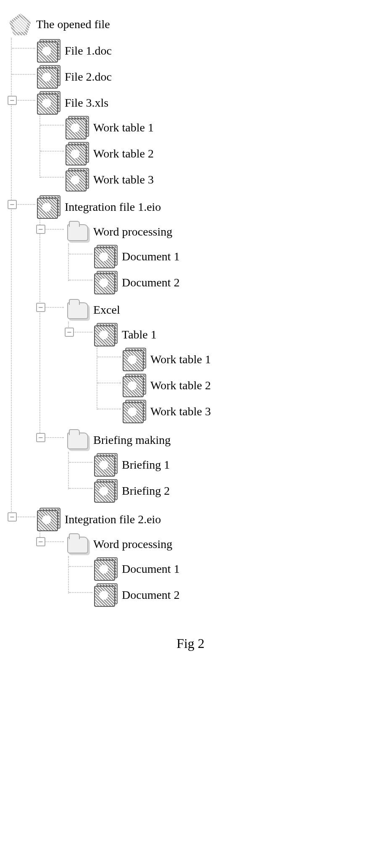 The image size is (381, 868). I want to click on tree-node: File 2.doc, so click(205, 77).